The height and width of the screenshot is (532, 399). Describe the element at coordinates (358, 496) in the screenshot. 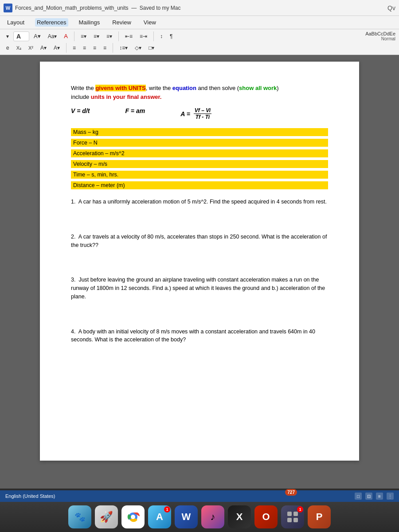

I see `status-icon-1: □` at that location.